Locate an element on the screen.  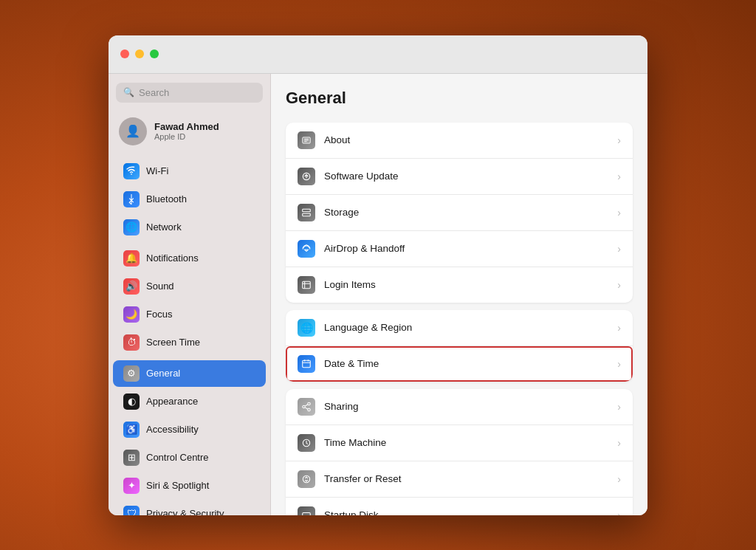
settings-group-3: Sharing › Time Machine › Transfer or Res… is located at coordinates (459, 452).